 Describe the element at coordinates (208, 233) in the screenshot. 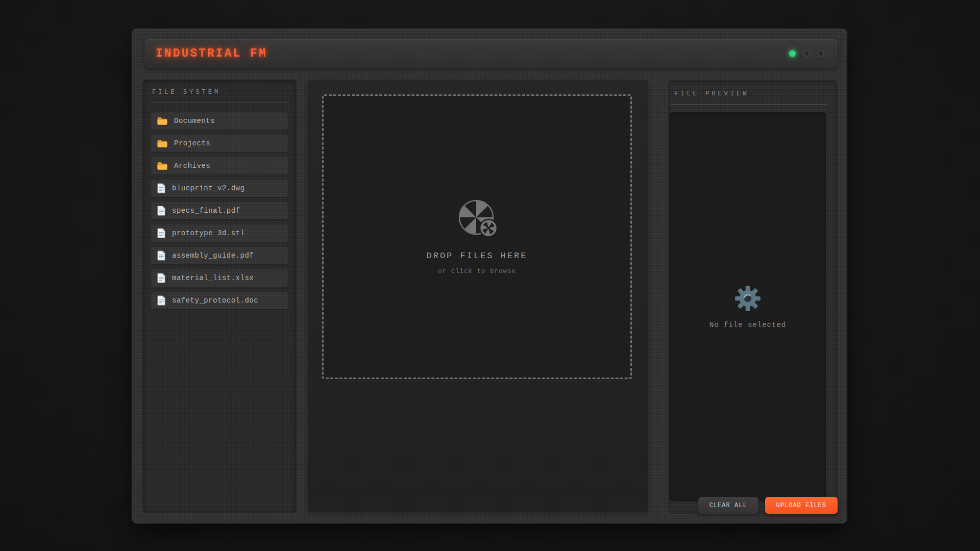

I see `list-item-label: prototype_3d.stl` at that location.